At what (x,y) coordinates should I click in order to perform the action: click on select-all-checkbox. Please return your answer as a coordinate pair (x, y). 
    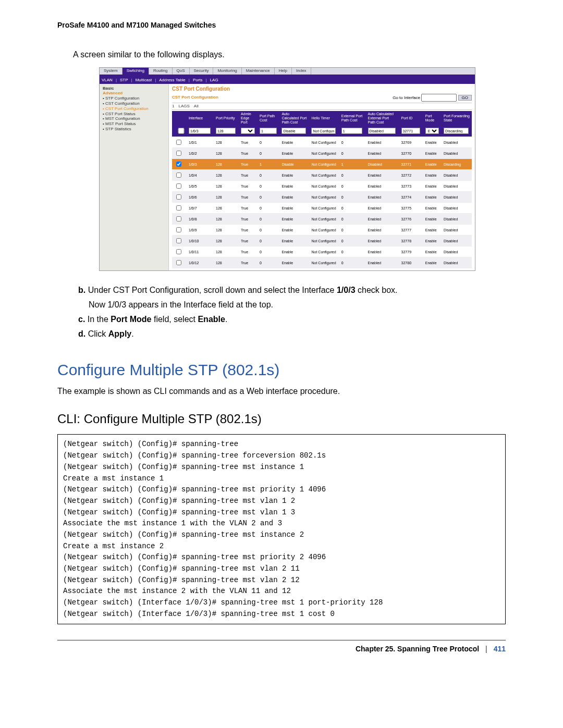
    Looking at the image, I should click on (181, 131).